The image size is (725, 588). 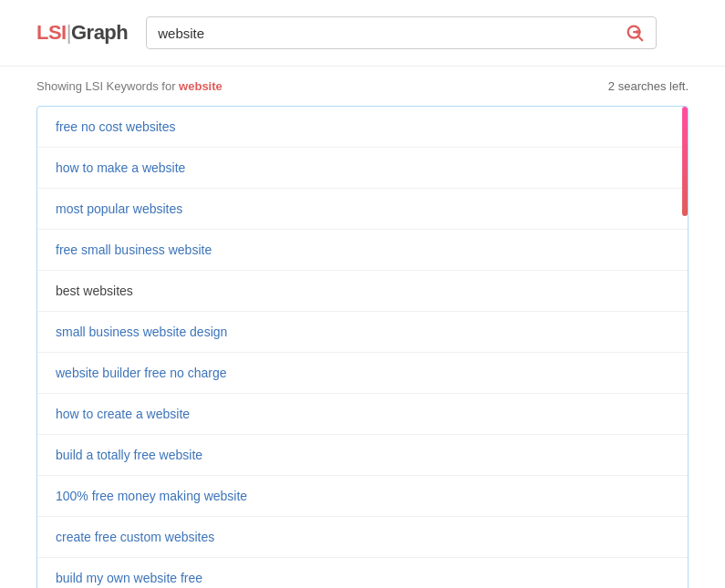 What do you see at coordinates (363, 496) in the screenshot?
I see `list-item: 100% free money making website` at bounding box center [363, 496].